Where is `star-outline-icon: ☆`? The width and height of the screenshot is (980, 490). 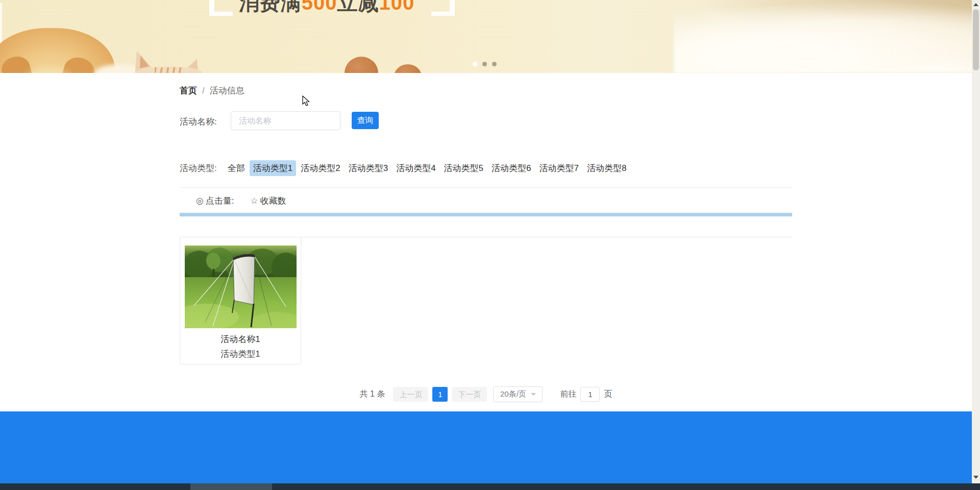 star-outline-icon: ☆ is located at coordinates (254, 201).